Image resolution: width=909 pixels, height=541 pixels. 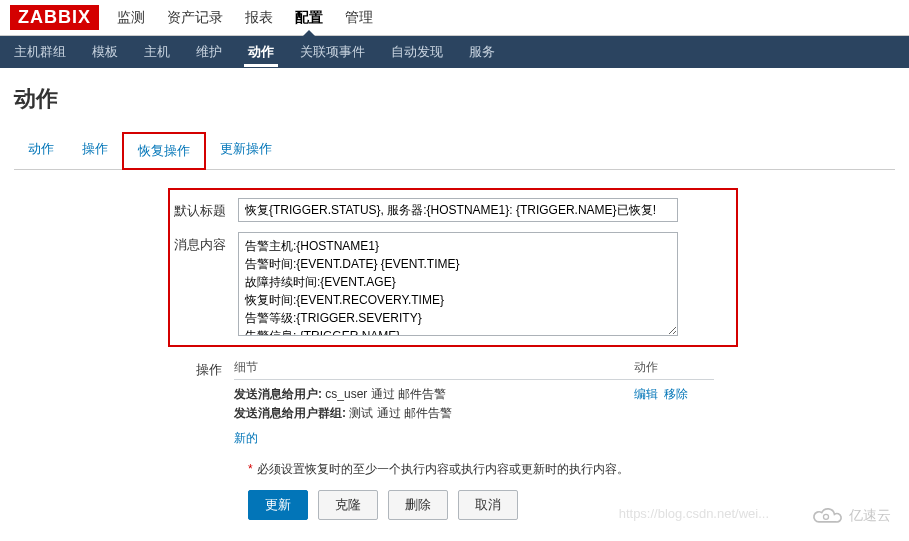 What do you see at coordinates (572, 505) in the screenshot?
I see `button-bar: 更新 克隆 删除 取消` at bounding box center [572, 505].